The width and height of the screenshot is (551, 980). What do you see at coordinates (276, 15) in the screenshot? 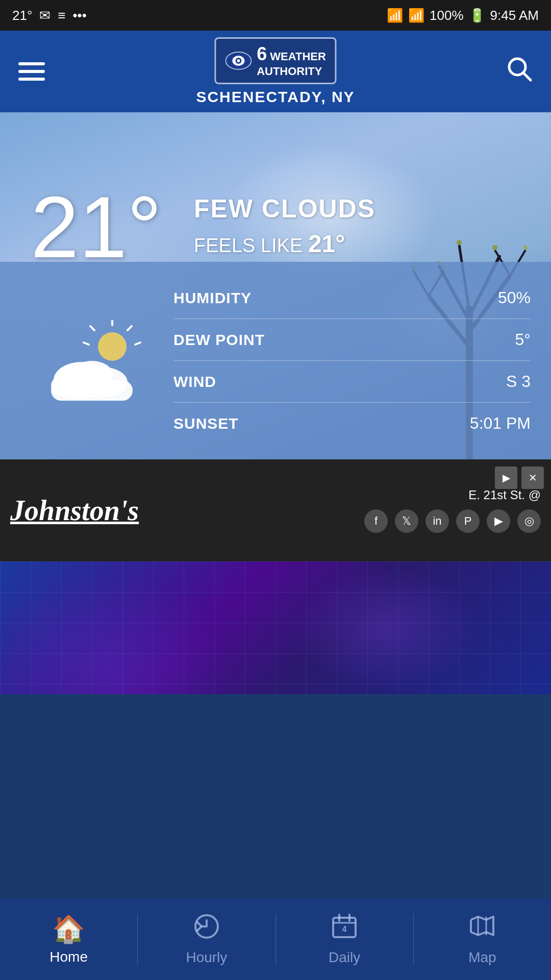
I see `status-bar: 21° ✉ ≡ ••• 📶 📶 100% 🔋 9:45 AM` at bounding box center [276, 15].